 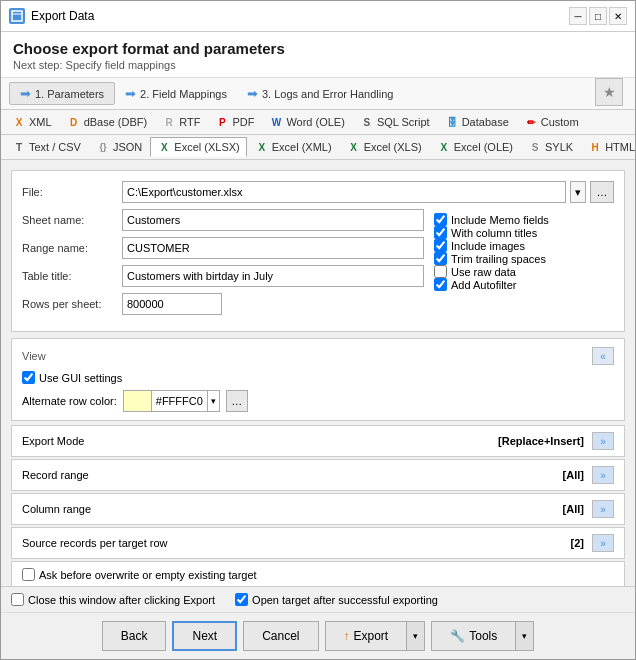 What do you see at coordinates (134, 636) in the screenshot?
I see `back-button: Back` at bounding box center [134, 636].